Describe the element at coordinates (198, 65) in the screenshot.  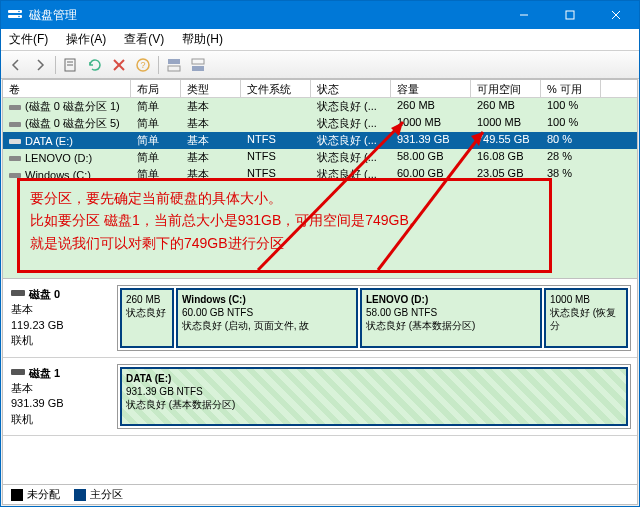
I see `view-bottom-icon` at that location.